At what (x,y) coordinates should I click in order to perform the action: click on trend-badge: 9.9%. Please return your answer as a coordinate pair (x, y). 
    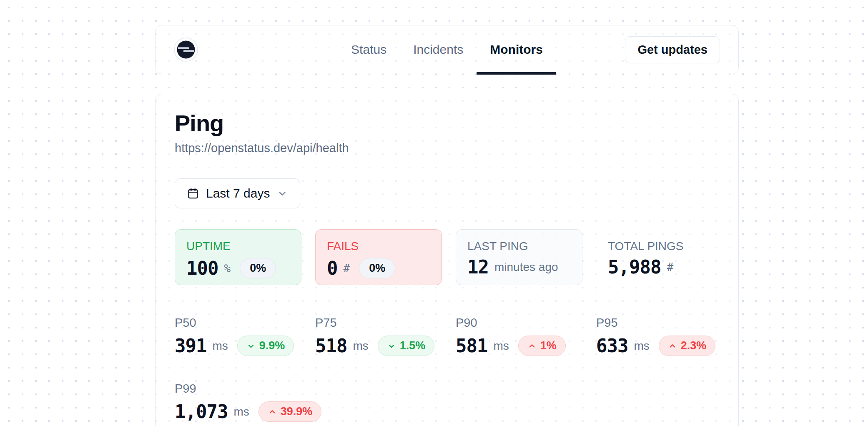
    Looking at the image, I should click on (266, 346).